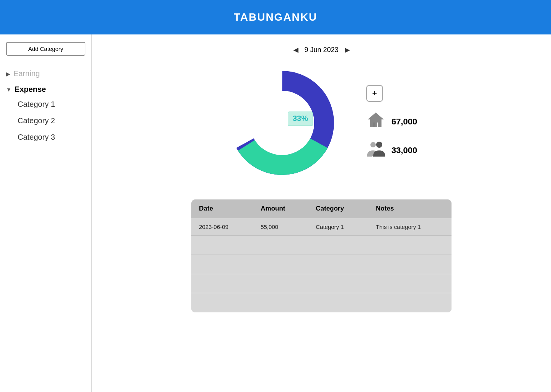 Image resolution: width=551 pixels, height=392 pixels. Describe the element at coordinates (407, 122) in the screenshot. I see `house-stat-value: 67,000` at that location.